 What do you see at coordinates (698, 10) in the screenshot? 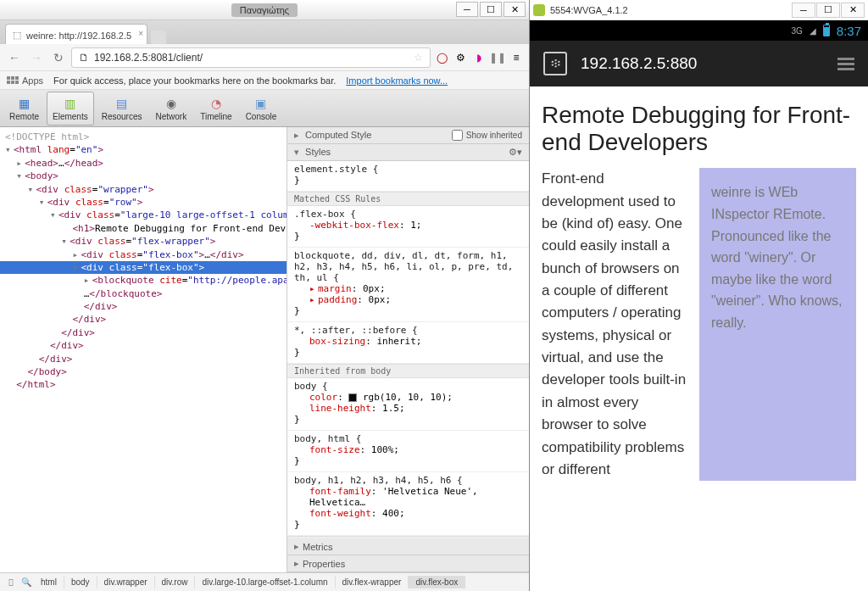
I see `emulator-titlebar: 5554:WVGA_4.1.2 ─ ☐ ✕` at bounding box center [698, 10].